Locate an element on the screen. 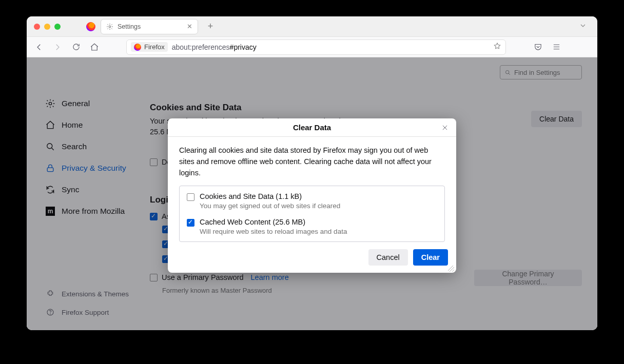 This screenshot has height=364, width=624. tabs-list-button is located at coordinates (583, 27).